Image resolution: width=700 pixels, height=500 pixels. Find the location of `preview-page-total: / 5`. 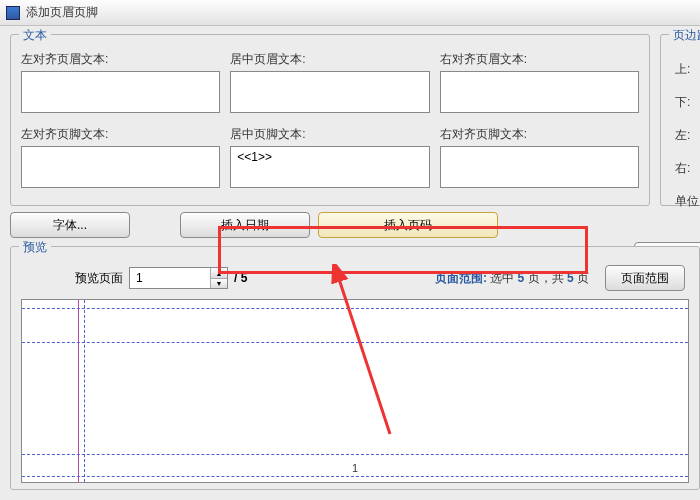

preview-page-total: / 5 is located at coordinates (240, 278).